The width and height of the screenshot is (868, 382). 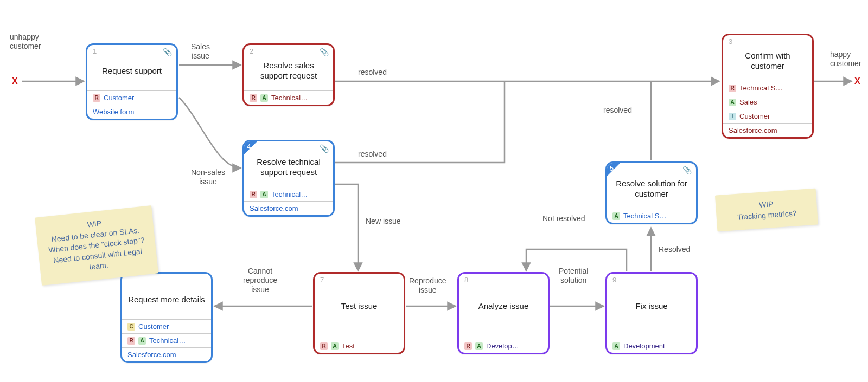 I want to click on sticky-note-sla: WIPNeed to be clear on SLAs. When does t…, so click(x=97, y=245).